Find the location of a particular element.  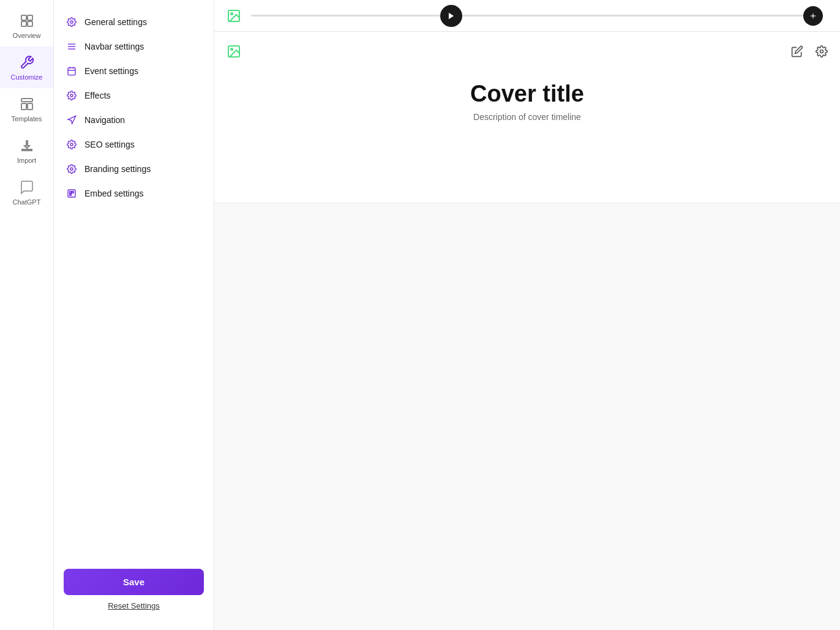

settings-item-branding: Branding settings is located at coordinates (133, 169).